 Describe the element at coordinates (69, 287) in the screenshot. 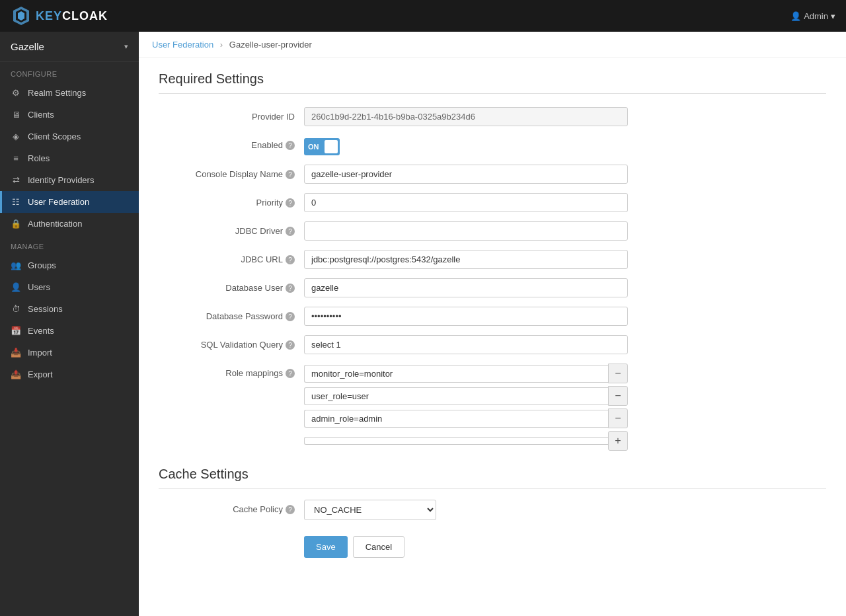

I see `sidebar-item-users: 👤 Users` at that location.